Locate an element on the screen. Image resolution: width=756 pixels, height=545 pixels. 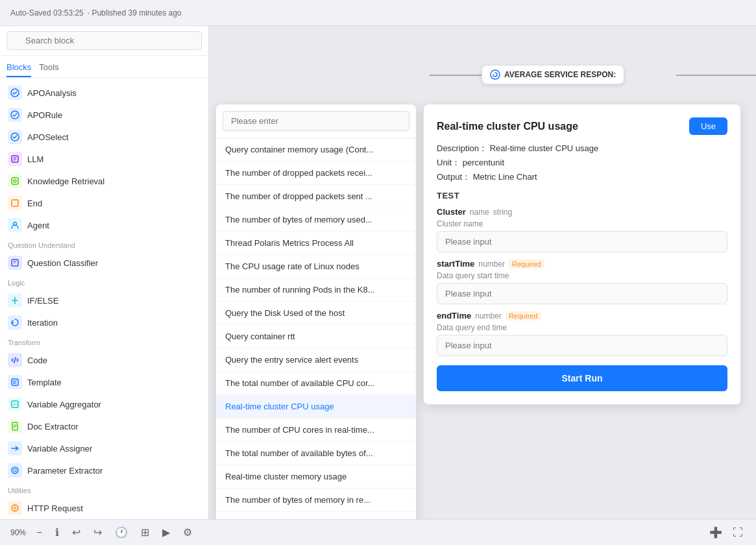
variable-aggregator-icon is located at coordinates (15, 404).